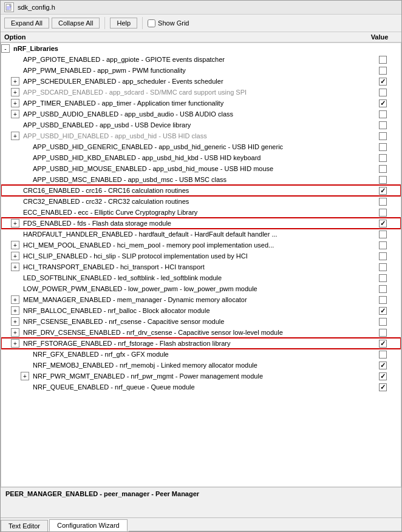 This screenshot has width=402, height=532. What do you see at coordinates (124, 23) in the screenshot?
I see `help-button: Help` at bounding box center [124, 23].